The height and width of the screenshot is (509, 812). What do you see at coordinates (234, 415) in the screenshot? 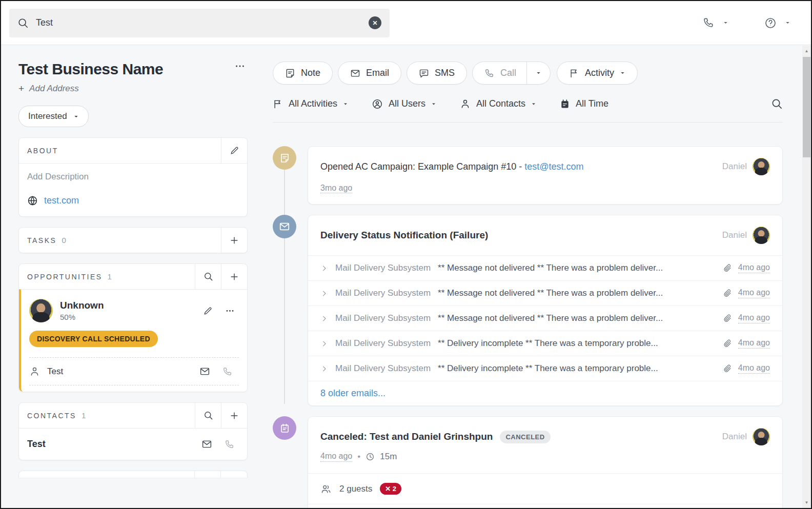
I see `add-contact-button` at bounding box center [234, 415].